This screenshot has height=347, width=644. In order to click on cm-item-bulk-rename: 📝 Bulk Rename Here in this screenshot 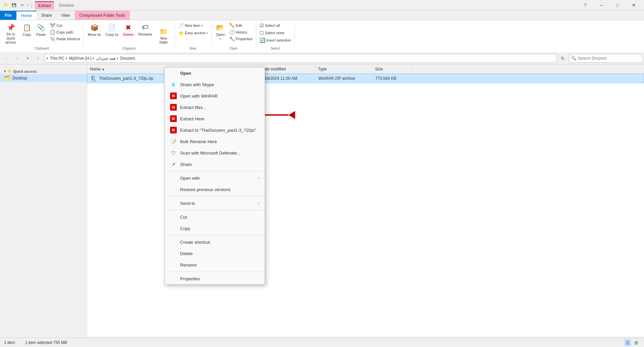, I will do `click(215, 141)`.